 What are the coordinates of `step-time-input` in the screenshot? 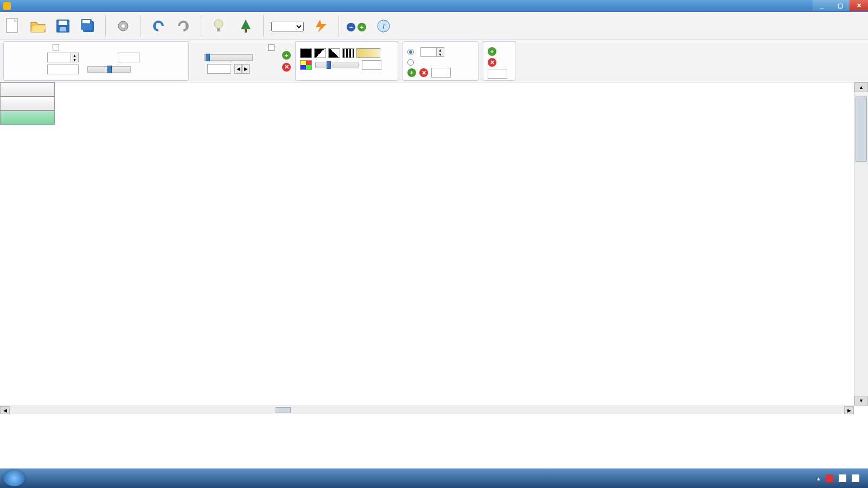 It's located at (219, 69).